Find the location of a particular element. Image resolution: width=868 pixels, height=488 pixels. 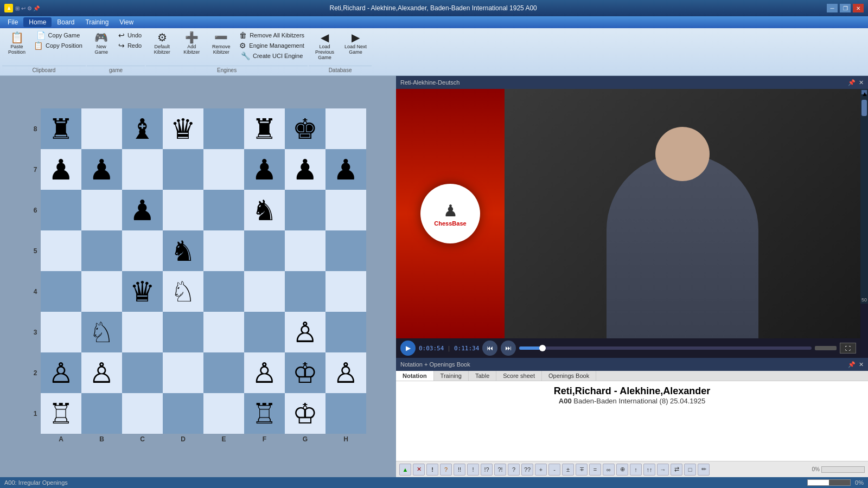

copy-game-button: 📄 Copy Game is located at coordinates (58, 35).